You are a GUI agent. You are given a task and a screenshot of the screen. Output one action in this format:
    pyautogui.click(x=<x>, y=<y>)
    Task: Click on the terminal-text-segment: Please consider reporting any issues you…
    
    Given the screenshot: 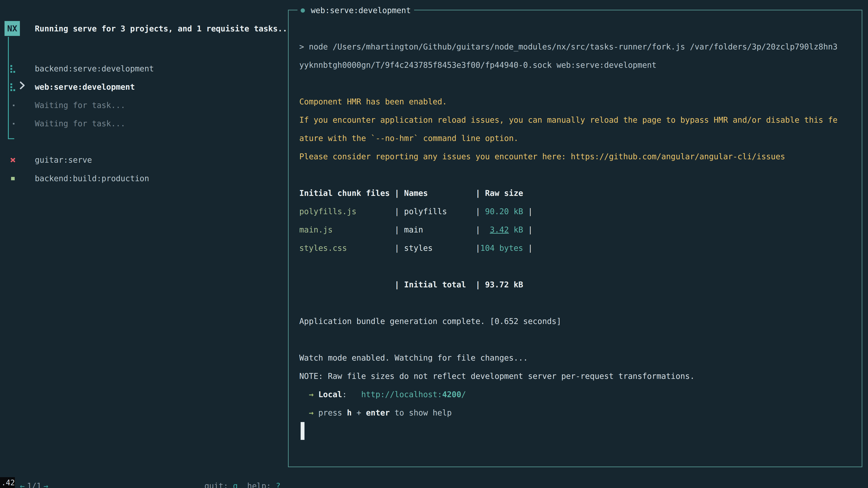 What is the action you would take?
    pyautogui.click(x=542, y=156)
    